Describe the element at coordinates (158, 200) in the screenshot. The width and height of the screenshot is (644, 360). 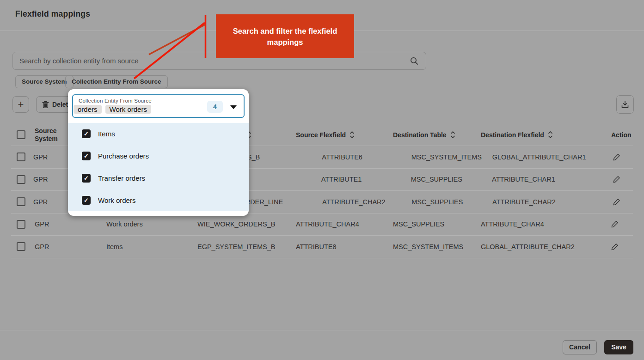
I see `dropdown-option-work-orders: Work orders` at that location.